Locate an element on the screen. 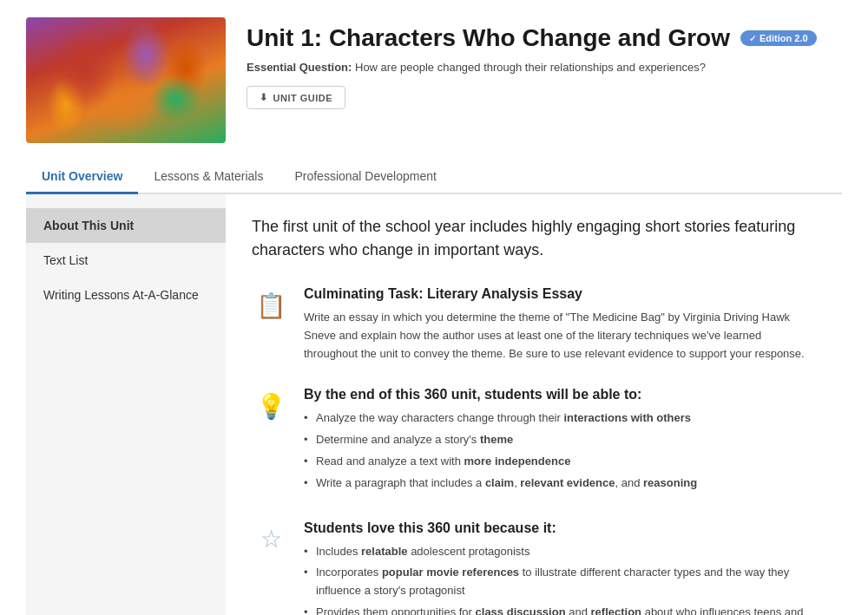  list-item: Read and analyze a text with more indepe… is located at coordinates (560, 461).